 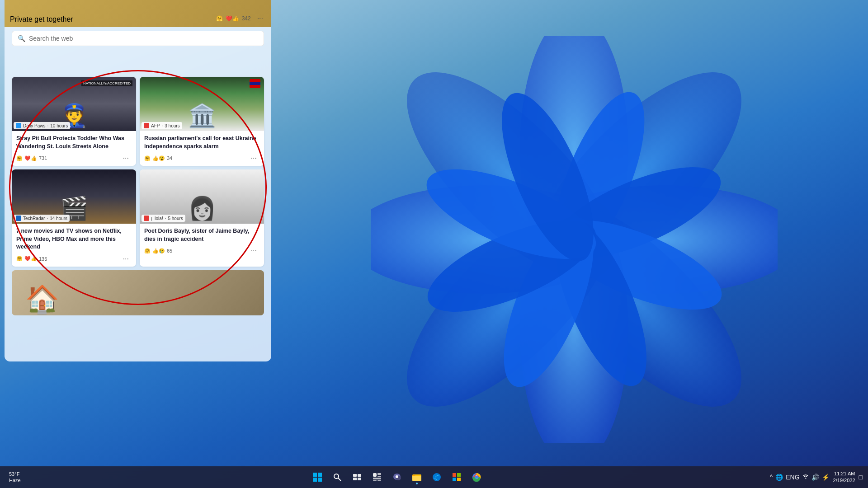 What do you see at coordinates (254, 158) in the screenshot?
I see `card2-more-button: ···` at bounding box center [254, 158].